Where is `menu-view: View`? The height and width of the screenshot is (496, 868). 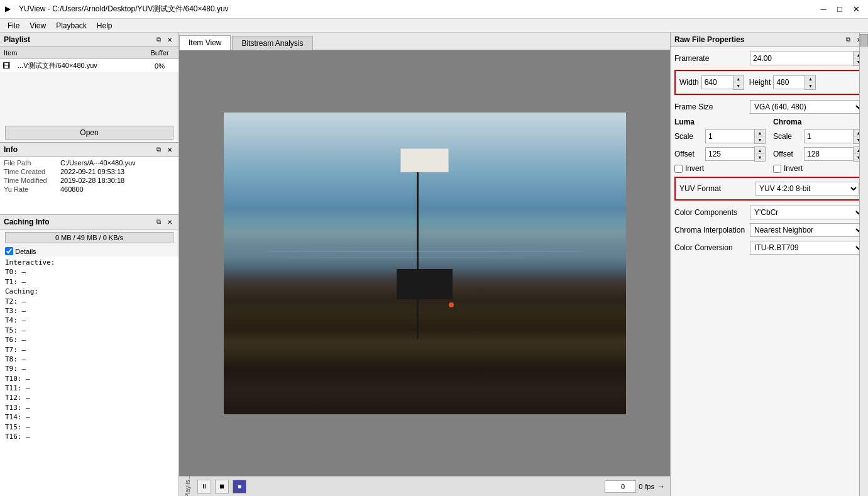
menu-view: View is located at coordinates (38, 26).